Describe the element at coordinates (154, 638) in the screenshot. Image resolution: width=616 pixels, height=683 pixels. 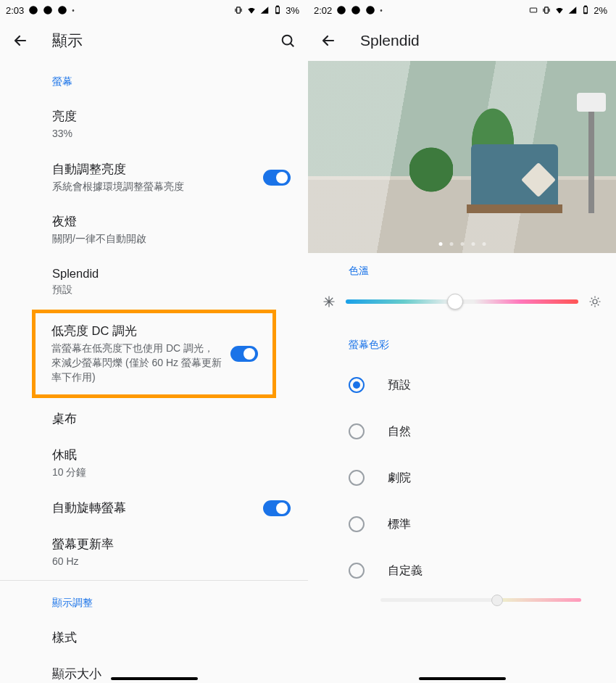
I see `item-style: 樣式` at that location.